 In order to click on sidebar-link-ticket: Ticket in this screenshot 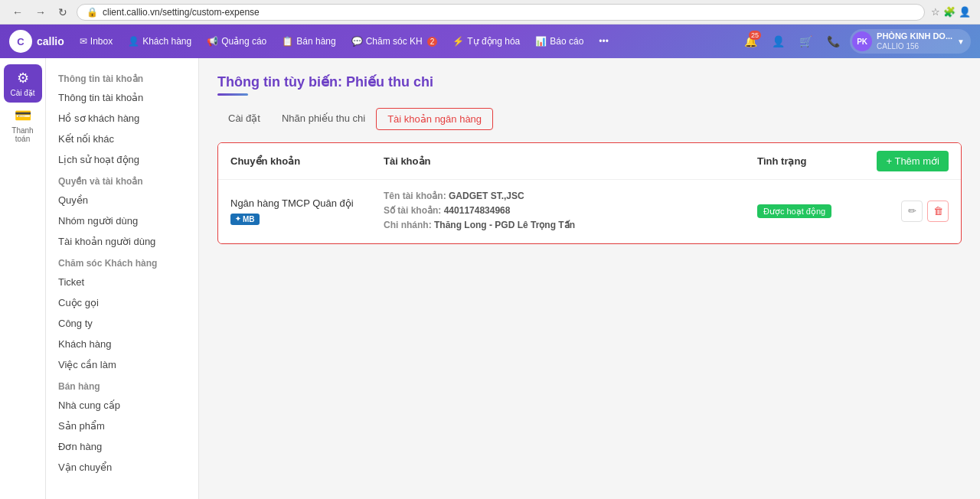, I will do `click(122, 282)`.